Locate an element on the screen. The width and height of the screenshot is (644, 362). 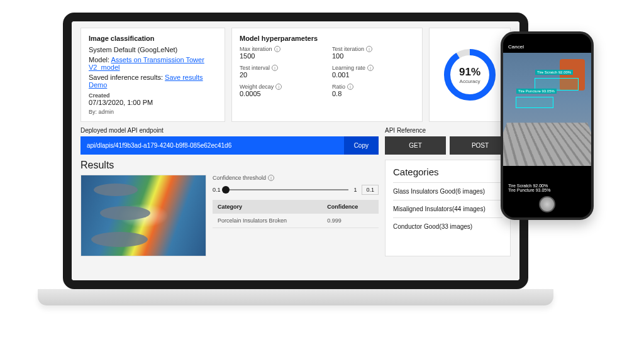
get-button: GET is located at coordinates (415, 146).